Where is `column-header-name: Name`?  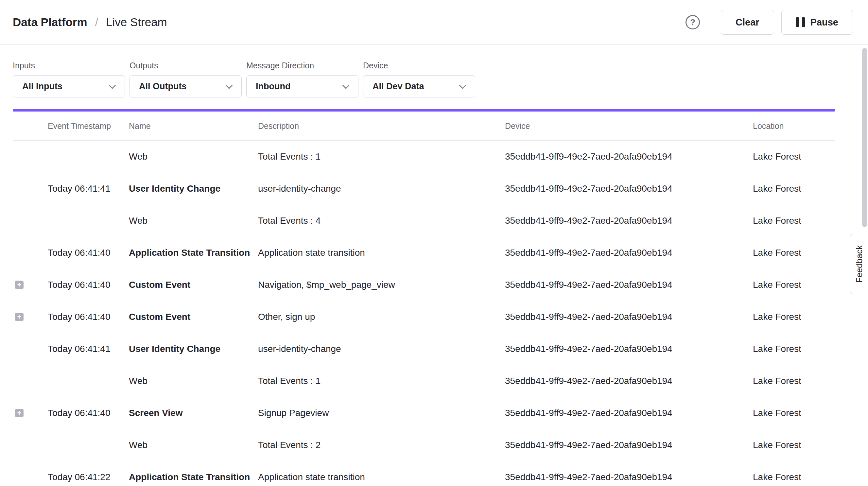 column-header-name: Name is located at coordinates (193, 126).